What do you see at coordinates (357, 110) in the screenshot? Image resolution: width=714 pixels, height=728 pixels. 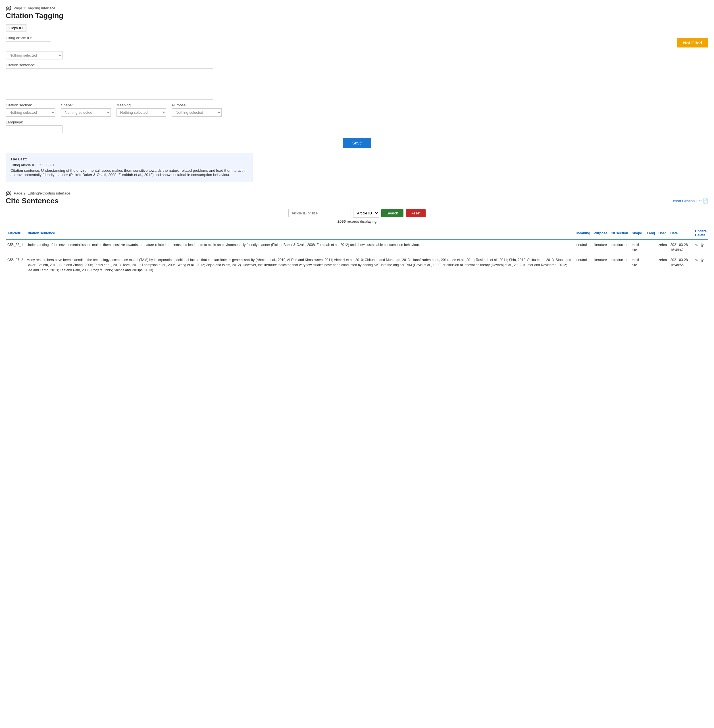 I see `dropdowns-row: Citation section: Nothing selected Shape…` at bounding box center [357, 110].